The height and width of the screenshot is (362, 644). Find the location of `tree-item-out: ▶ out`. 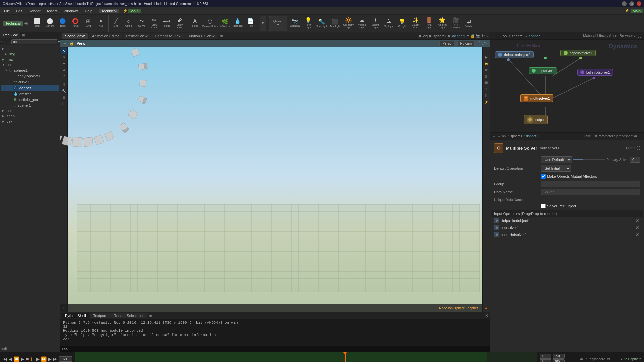

tree-item-out: ▶ out is located at coordinates (30, 111).